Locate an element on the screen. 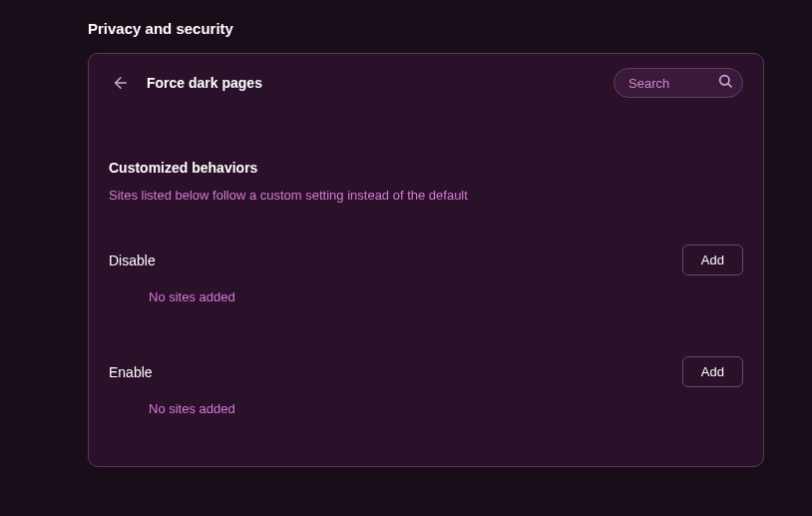 This screenshot has width=812, height=516. card-header: Force dark pages is located at coordinates (426, 82).